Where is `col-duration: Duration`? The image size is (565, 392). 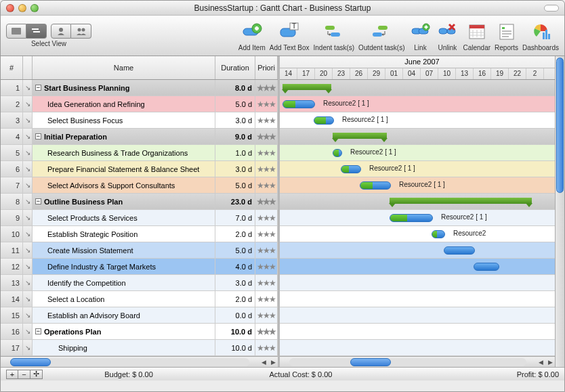
col-duration: Duration is located at coordinates (236, 68).